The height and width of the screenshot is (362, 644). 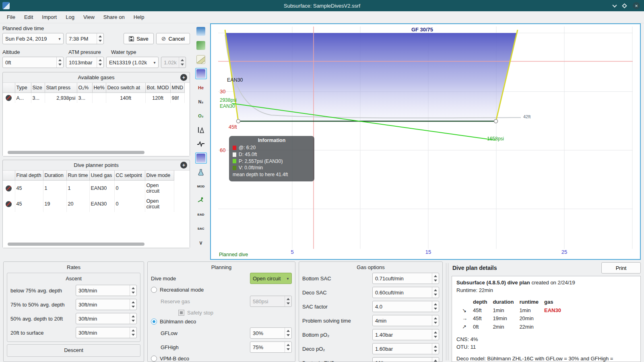 What do you see at coordinates (138, 39) in the screenshot?
I see `save-button: Save` at bounding box center [138, 39].